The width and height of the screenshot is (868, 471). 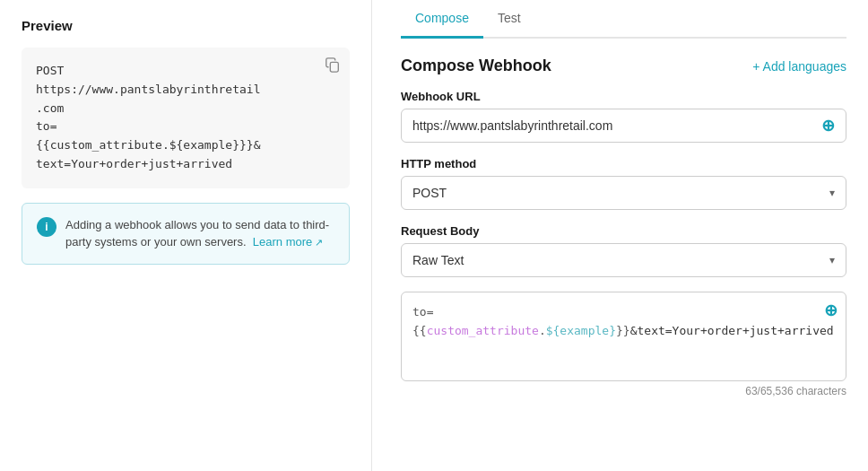 I want to click on char-count: 63/65,536 characters, so click(x=624, y=391).